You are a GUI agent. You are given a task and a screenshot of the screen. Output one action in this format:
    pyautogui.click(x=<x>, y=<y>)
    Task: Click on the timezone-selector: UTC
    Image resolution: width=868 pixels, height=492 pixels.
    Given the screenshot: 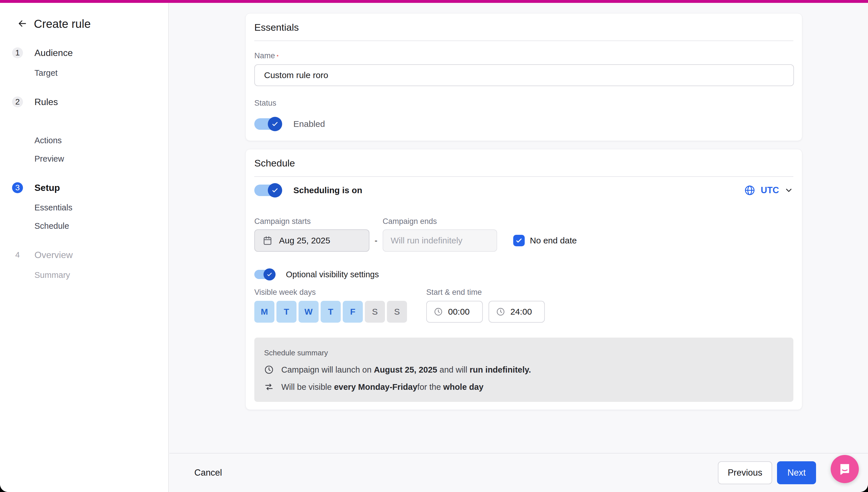 What is the action you would take?
    pyautogui.click(x=769, y=190)
    